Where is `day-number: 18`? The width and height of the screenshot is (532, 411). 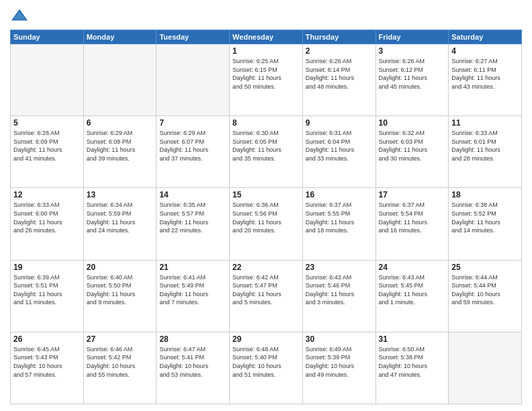
day-number: 18 is located at coordinates (485, 195).